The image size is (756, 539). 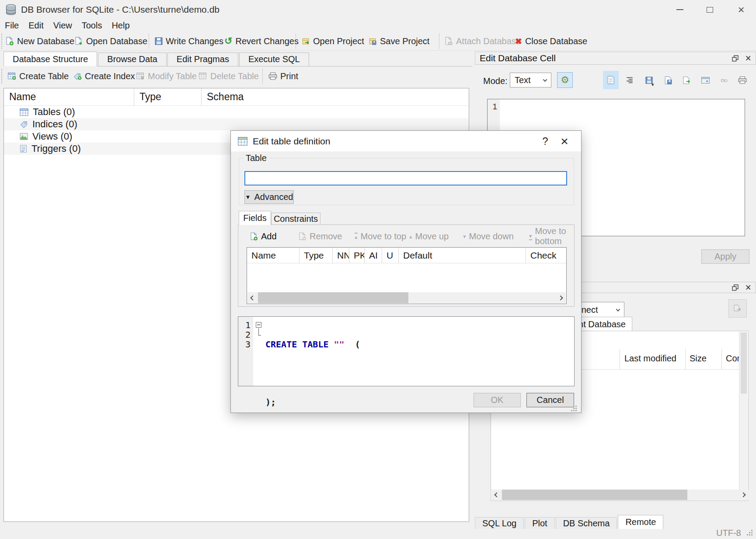 I want to click on table-name-input, so click(x=406, y=178).